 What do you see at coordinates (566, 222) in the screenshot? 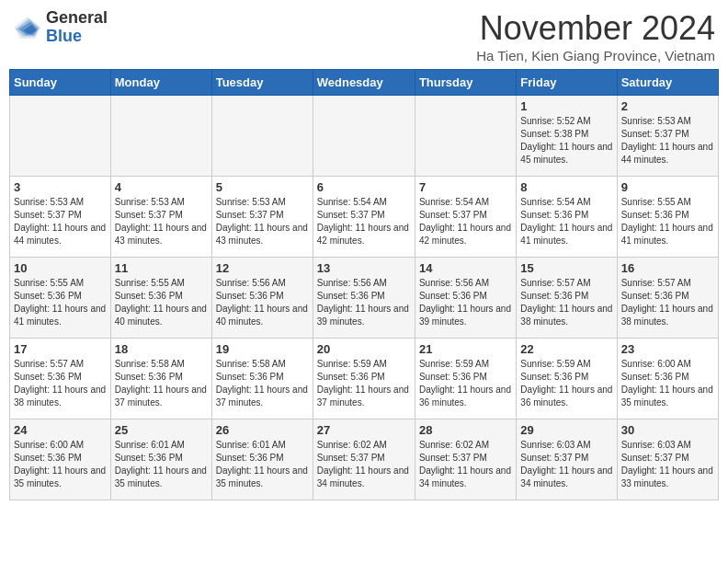
I see `day-info: Sunrise: 5:54 AM Sunset: 5:36 PM Dayligh…` at bounding box center [566, 222].